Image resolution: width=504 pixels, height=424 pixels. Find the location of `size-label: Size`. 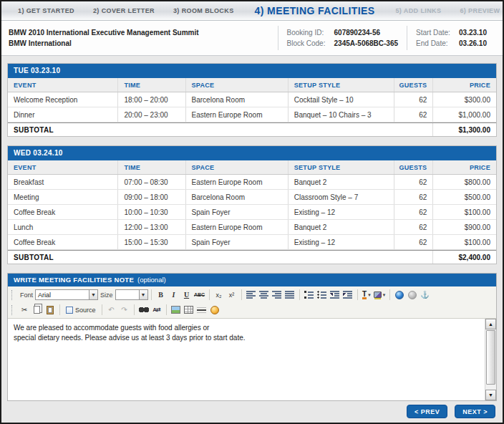

size-label: Size is located at coordinates (107, 295).